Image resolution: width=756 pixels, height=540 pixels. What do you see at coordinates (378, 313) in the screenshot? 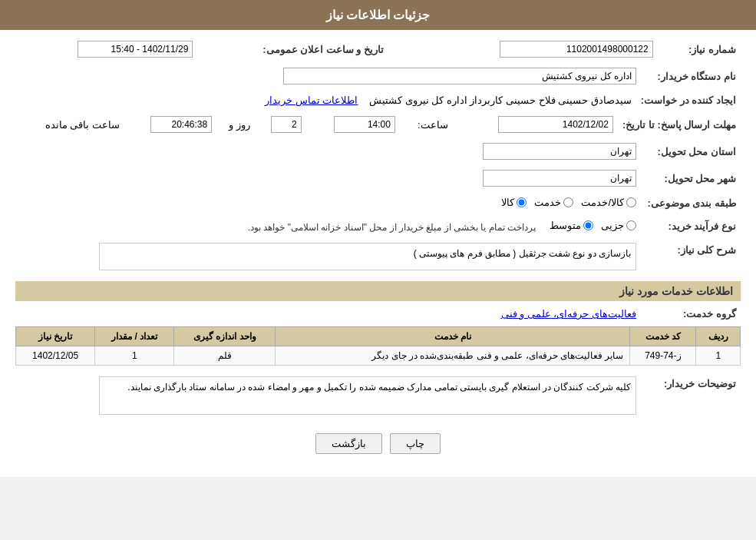
I see `service-group-table: گروه خدمت: فعالیت‌های حرفه‌ای، علمی و فن…` at bounding box center [378, 313].